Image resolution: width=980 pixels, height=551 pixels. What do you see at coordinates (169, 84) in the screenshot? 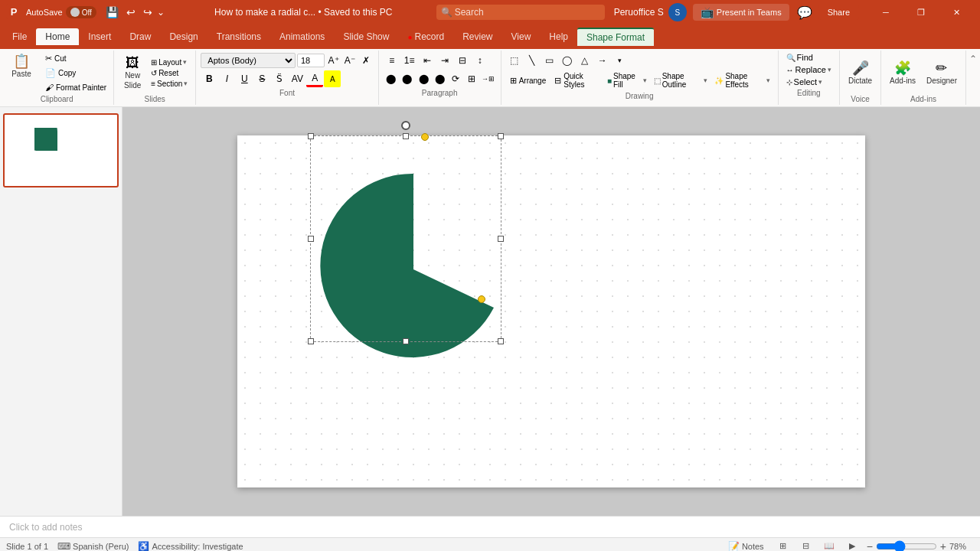
I see `section-button: ≡Section▾` at bounding box center [169, 84].